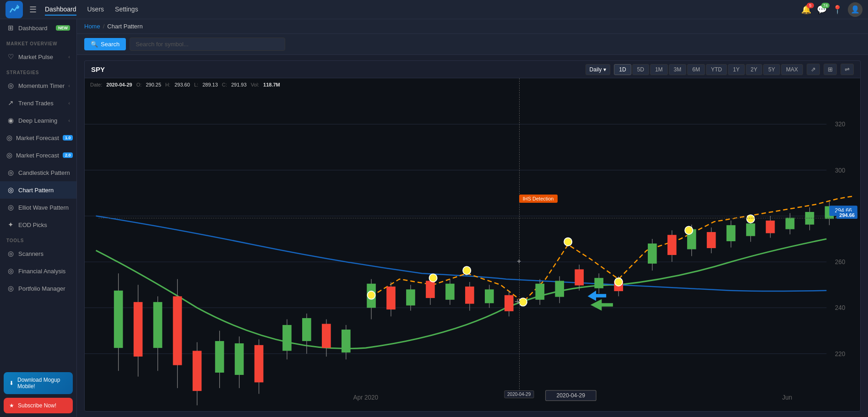  I want to click on chart-icon: ◎, so click(11, 190).